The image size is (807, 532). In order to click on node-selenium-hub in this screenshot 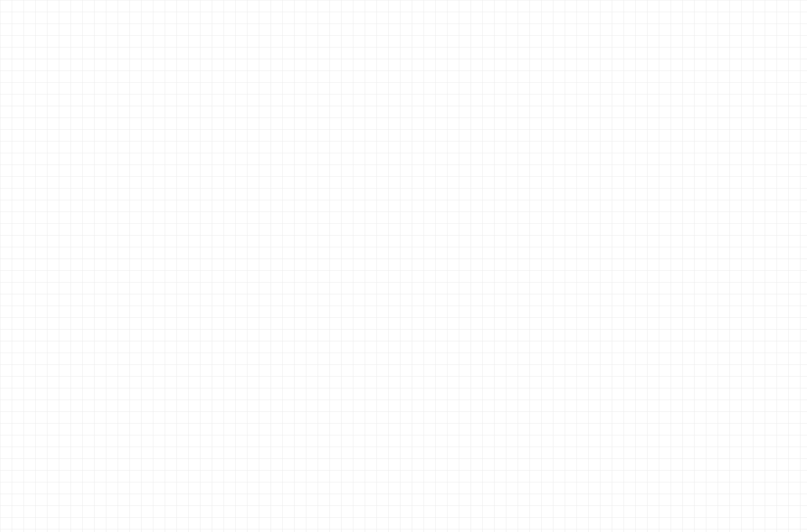, I will do `click(266, 246)`.